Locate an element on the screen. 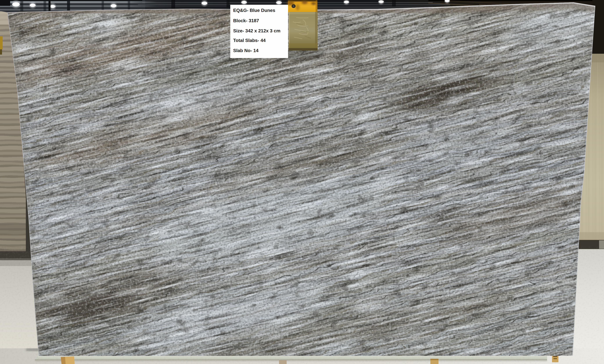  svg-text: Block- 3187 is located at coordinates (246, 21).